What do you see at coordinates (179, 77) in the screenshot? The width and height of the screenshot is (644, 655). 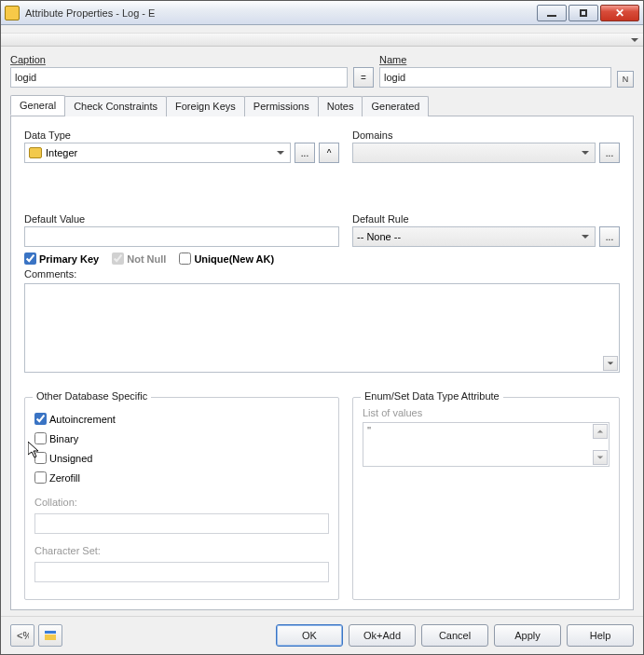 I see `caption-input` at bounding box center [179, 77].